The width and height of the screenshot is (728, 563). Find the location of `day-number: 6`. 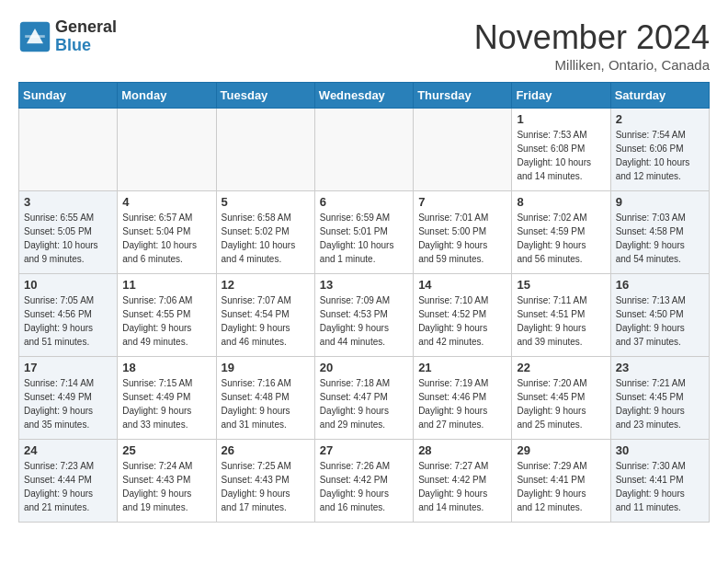

day-number: 6 is located at coordinates (364, 202).